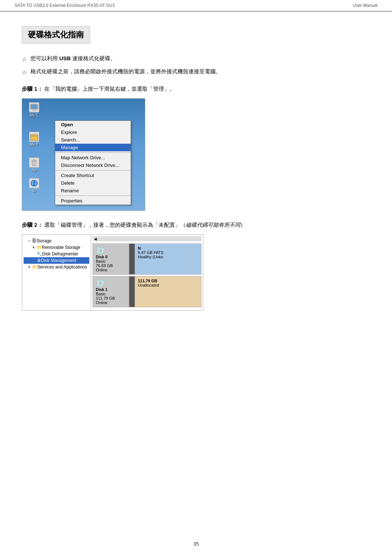  What do you see at coordinates (34, 183) in the screenshot?
I see `ie-icon-img` at bounding box center [34, 183].